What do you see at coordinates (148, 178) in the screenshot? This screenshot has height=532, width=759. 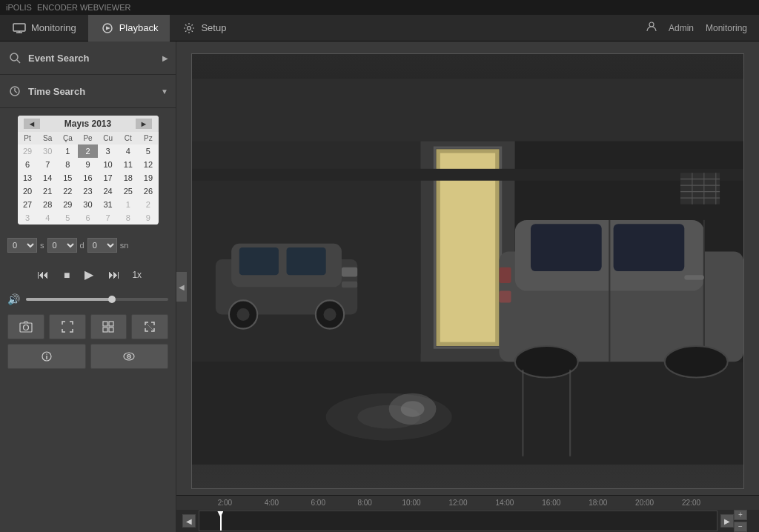 I see `calendar-day: 19` at bounding box center [148, 178].